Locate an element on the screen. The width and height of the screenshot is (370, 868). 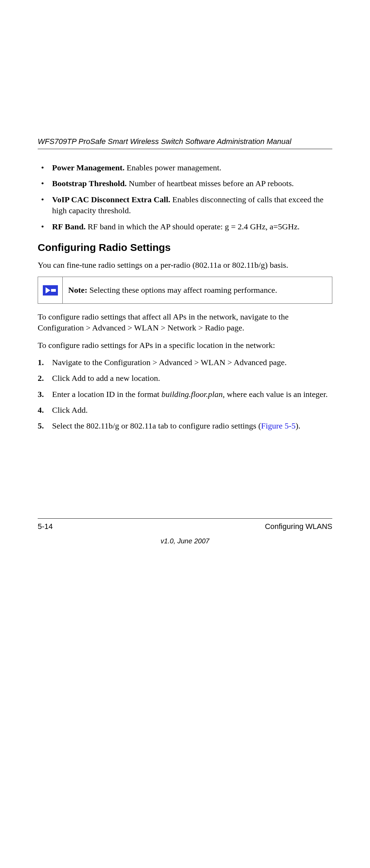
note-text: Note: Selecting these options may affect… is located at coordinates (197, 290).